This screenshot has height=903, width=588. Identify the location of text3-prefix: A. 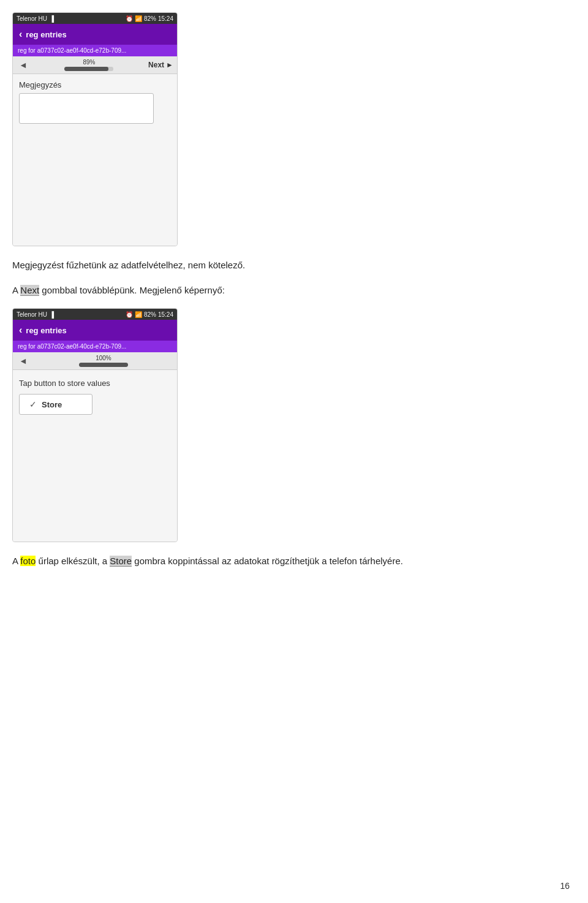
(16, 561).